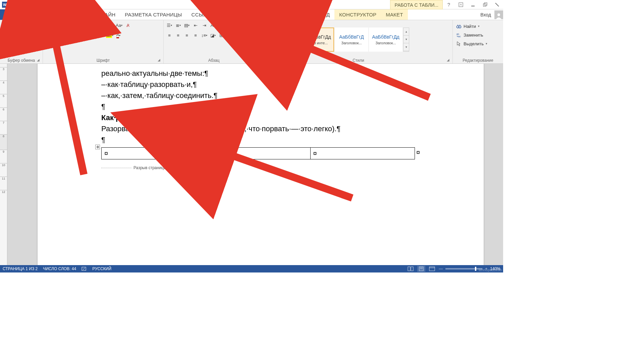  I want to click on tab-table-design: КОНСТРУКТОР, so click(358, 15).